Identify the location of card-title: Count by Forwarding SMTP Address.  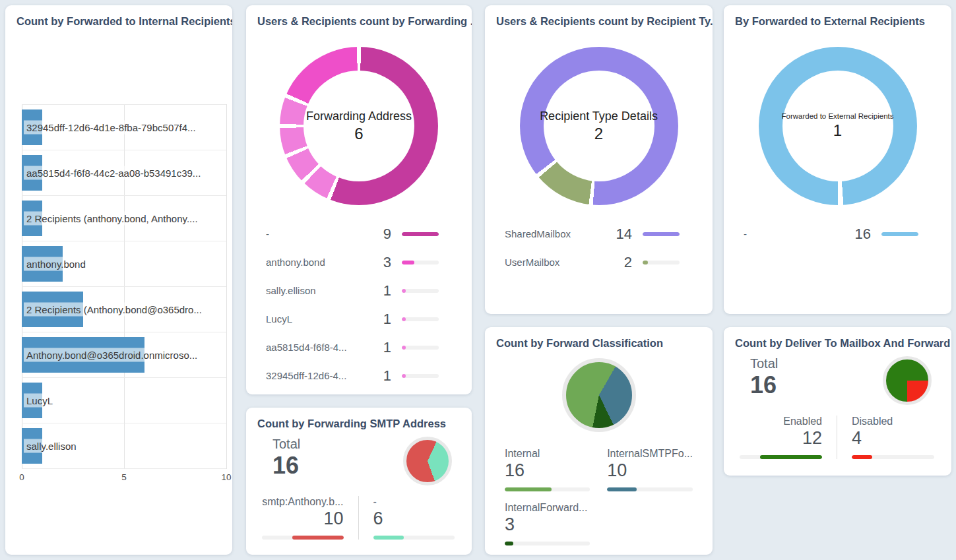
(359, 419).